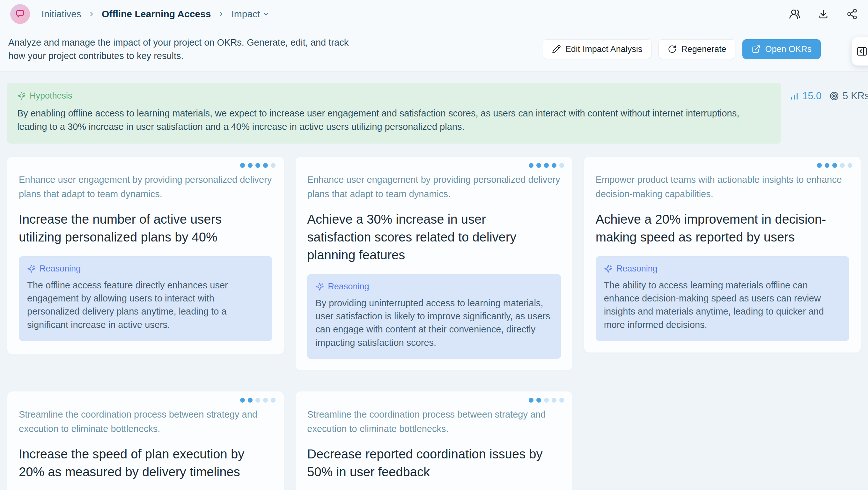 This screenshot has height=490, width=868. I want to click on hypothesis-box: Hypothesis By enabling offline access to…, so click(394, 113).